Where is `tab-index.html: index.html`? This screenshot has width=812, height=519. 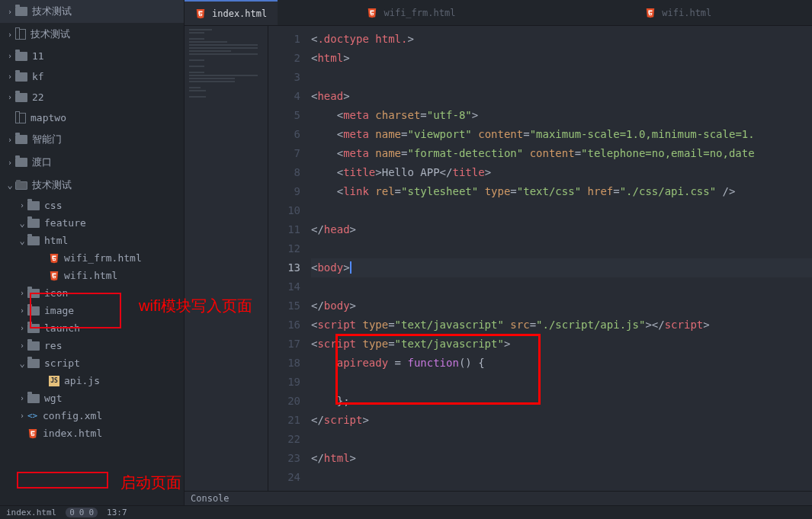 tab-index.html: index.html is located at coordinates (231, 12).